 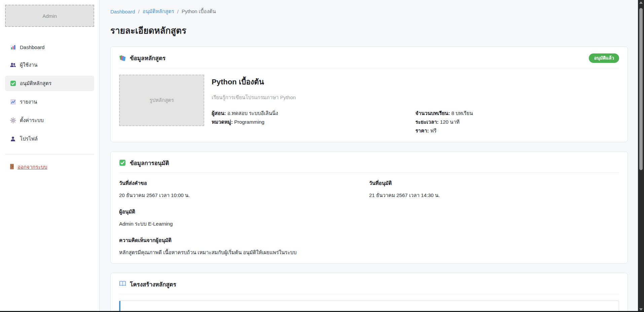 I want to click on course-card-title: ข้อมูลหลักสูตร, so click(x=148, y=58).